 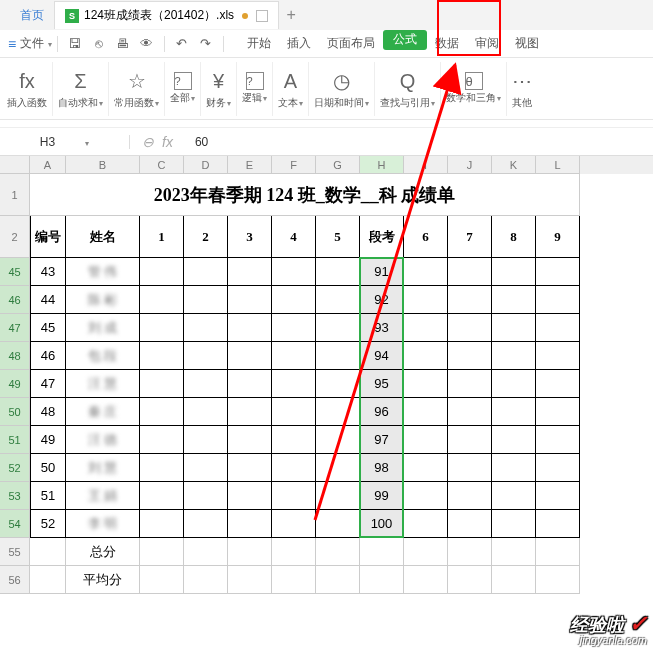 What do you see at coordinates (48, 272) in the screenshot?
I see `data-cell: 43` at bounding box center [48, 272].